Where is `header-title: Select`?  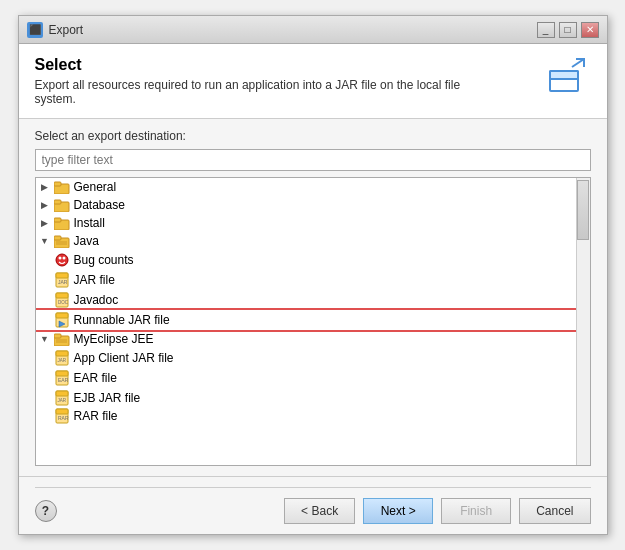 header-title: Select is located at coordinates (265, 65).